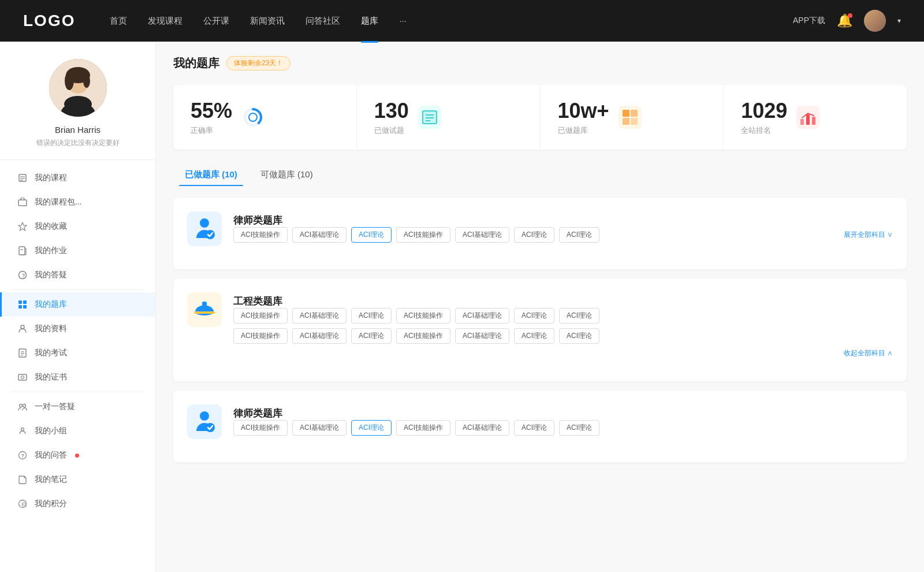  What do you see at coordinates (286, 174) in the screenshot?
I see `tab-todo: 可做题库 (10)` at bounding box center [286, 174].